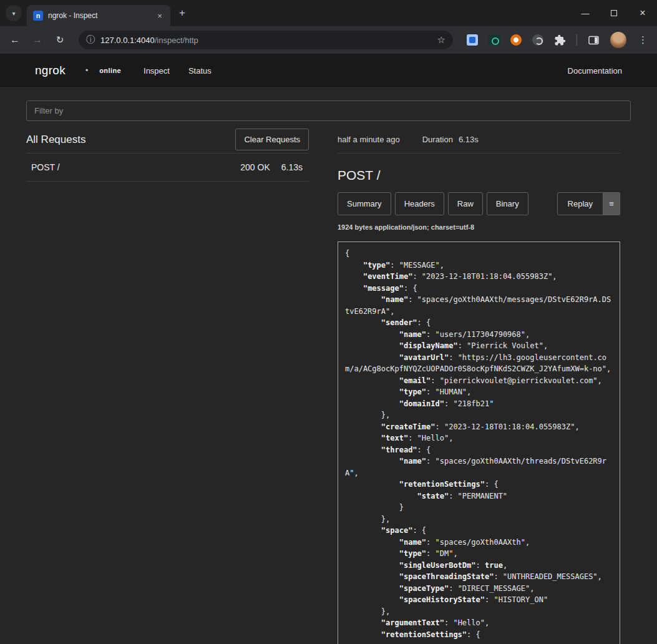 Image resolution: width=657 pixels, height=644 pixels. I want to click on chevron-down-icon: ▾, so click(14, 14).